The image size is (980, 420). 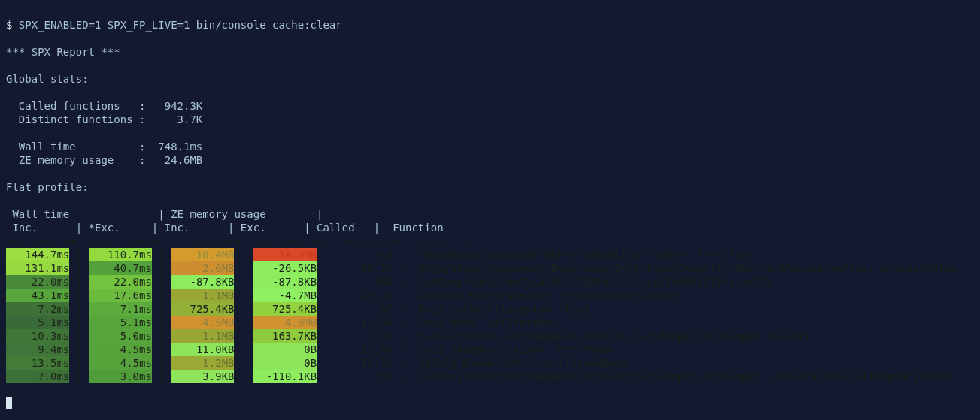 I want to click on table-row: 13.5ms | 4.5ms | 1.2MB | 0B | 16.3K | 1@…, so click(x=481, y=363).